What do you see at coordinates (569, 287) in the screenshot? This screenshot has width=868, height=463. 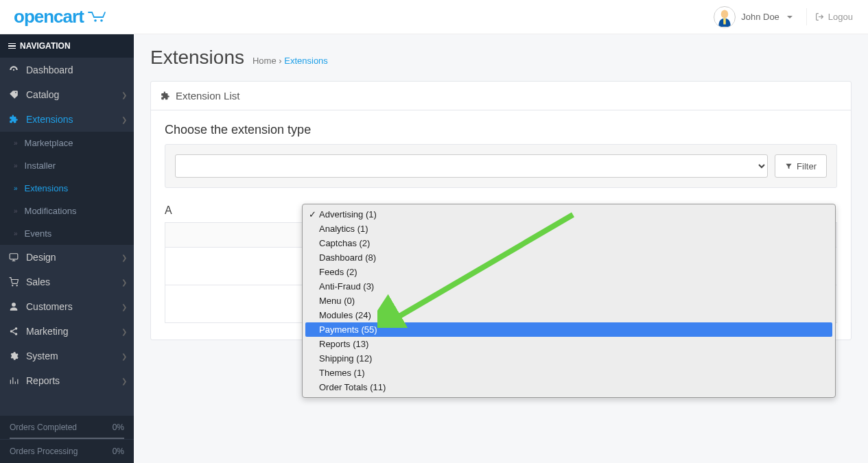 I see `dropdown-option: Anti-Fraud (3)` at bounding box center [569, 287].